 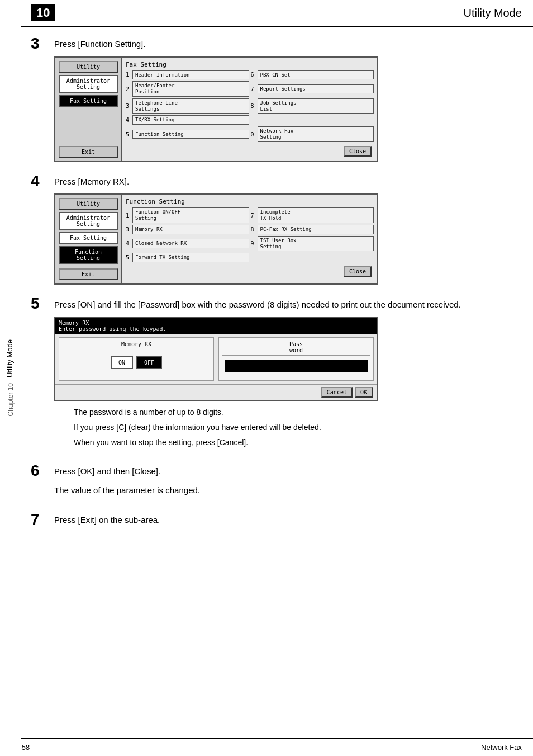 I want to click on fax-empty-btn, so click(x=316, y=120).